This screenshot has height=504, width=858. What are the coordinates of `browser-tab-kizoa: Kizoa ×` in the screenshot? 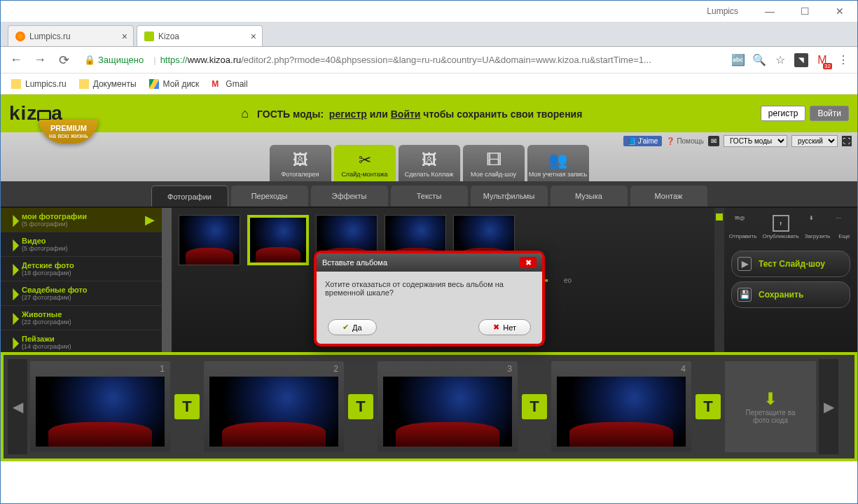 It's located at (200, 36).